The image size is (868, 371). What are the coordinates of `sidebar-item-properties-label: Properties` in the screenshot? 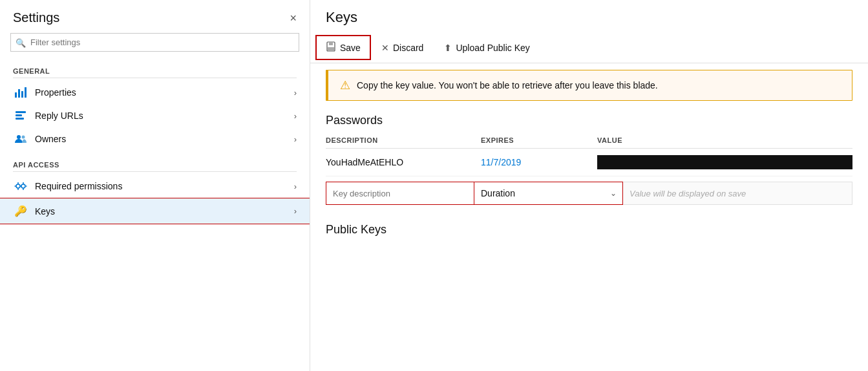 It's located at (164, 92).